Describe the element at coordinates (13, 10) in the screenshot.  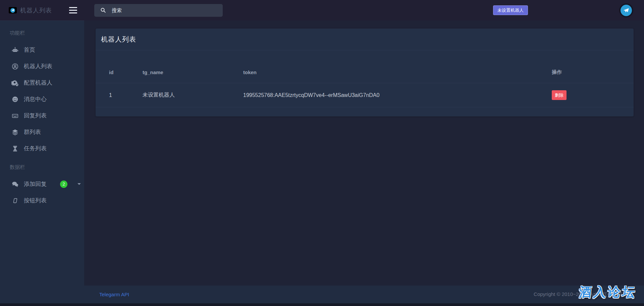
I see `app-logo` at that location.